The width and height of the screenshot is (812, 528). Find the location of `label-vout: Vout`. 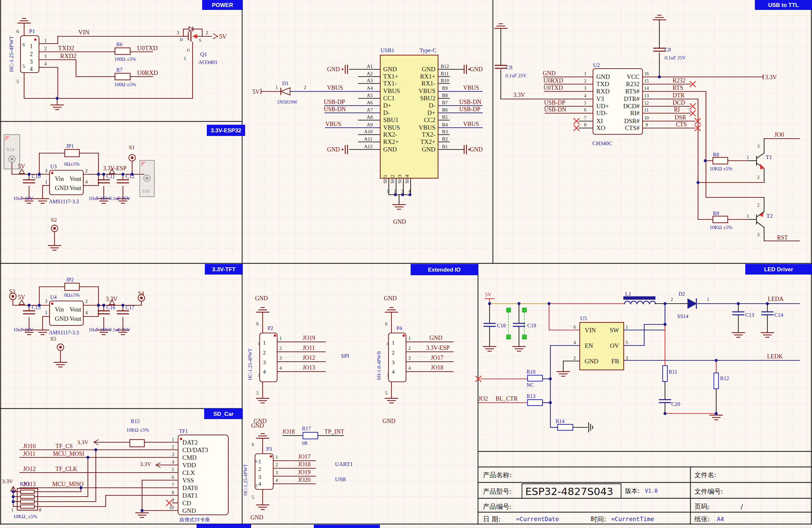

label-vout: Vout is located at coordinates (75, 179).